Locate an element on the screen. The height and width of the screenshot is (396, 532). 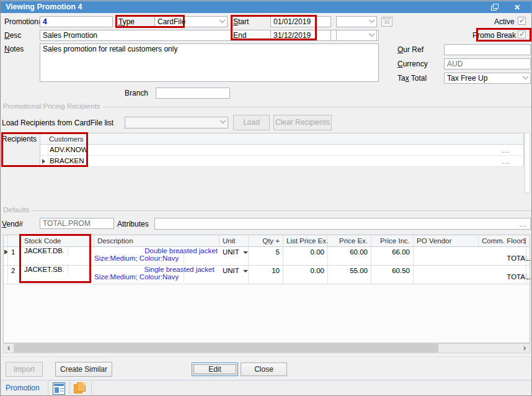
stock-code-cell: JACKET.DB ... is located at coordinates (45, 251).